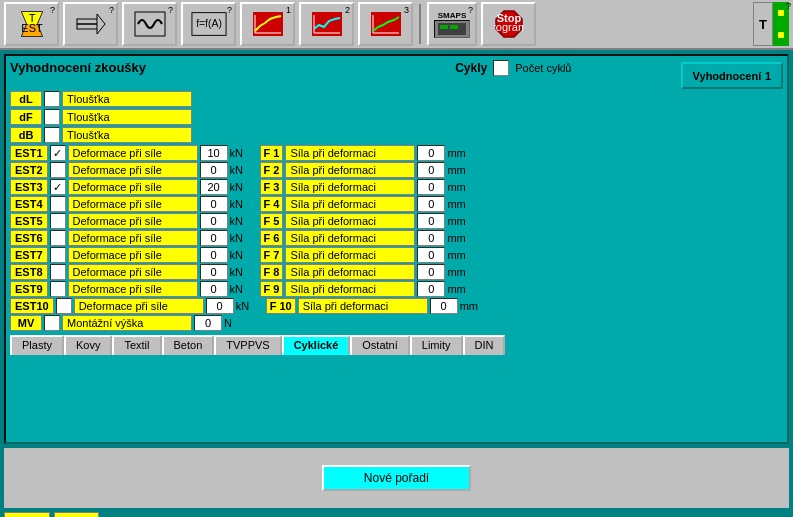 Image resolution: width=793 pixels, height=517 pixels. I want to click on smaps-button: SMAPS ?, so click(452, 24).